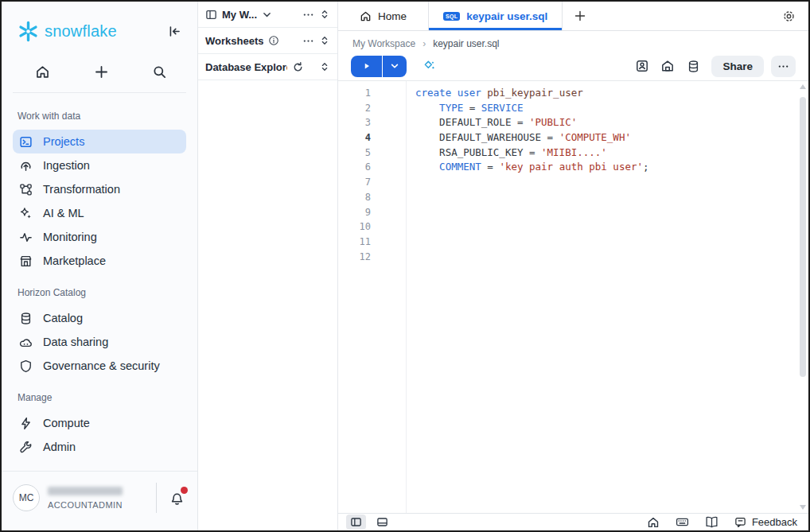 The image size is (810, 532). What do you see at coordinates (580, 16) in the screenshot?
I see `new-tab-button` at bounding box center [580, 16].